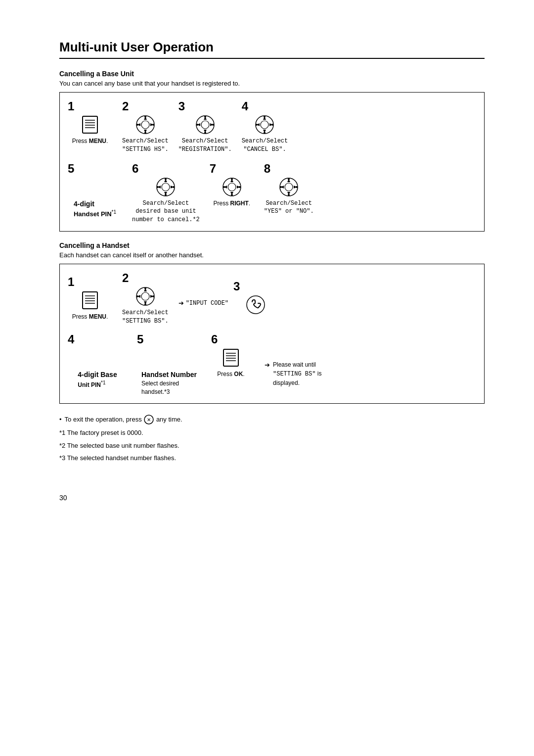 The image size is (534, 756). I want to click on step-2-number: 2, so click(126, 106).